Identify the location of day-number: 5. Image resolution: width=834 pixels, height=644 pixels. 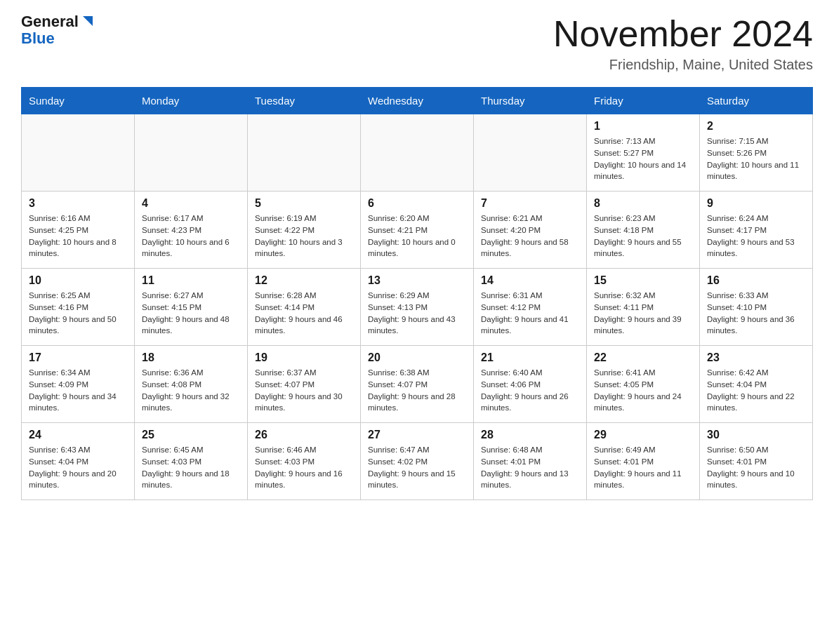
(304, 203).